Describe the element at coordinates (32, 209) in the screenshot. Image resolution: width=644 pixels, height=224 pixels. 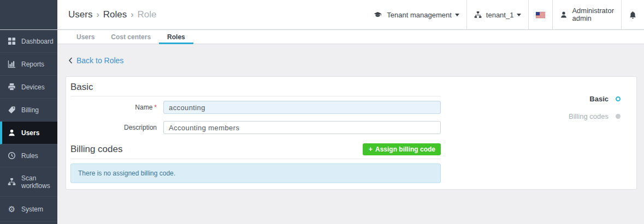
I see `sidebar-item-label: System` at that location.